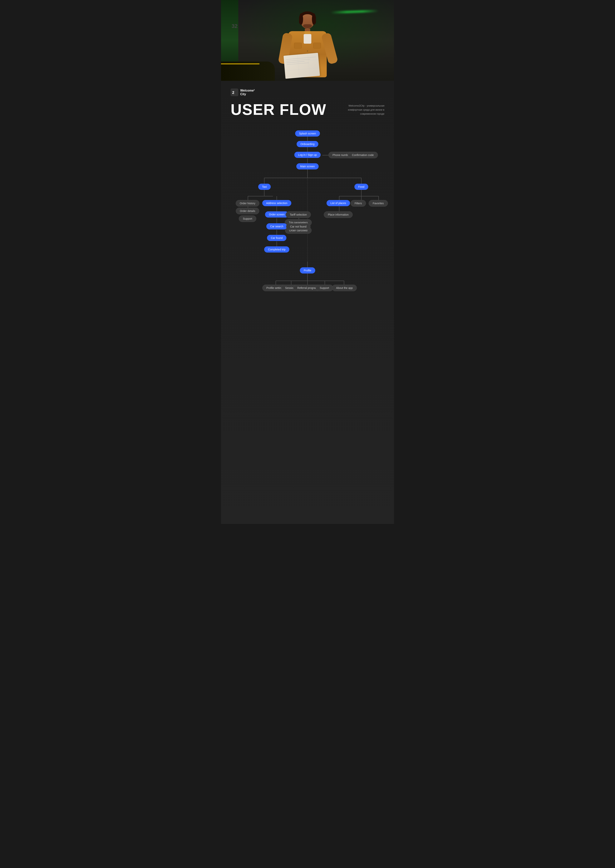  Describe the element at coordinates (298, 214) in the screenshot. I see `node-tariff-selection: Tariff selection` at that location.